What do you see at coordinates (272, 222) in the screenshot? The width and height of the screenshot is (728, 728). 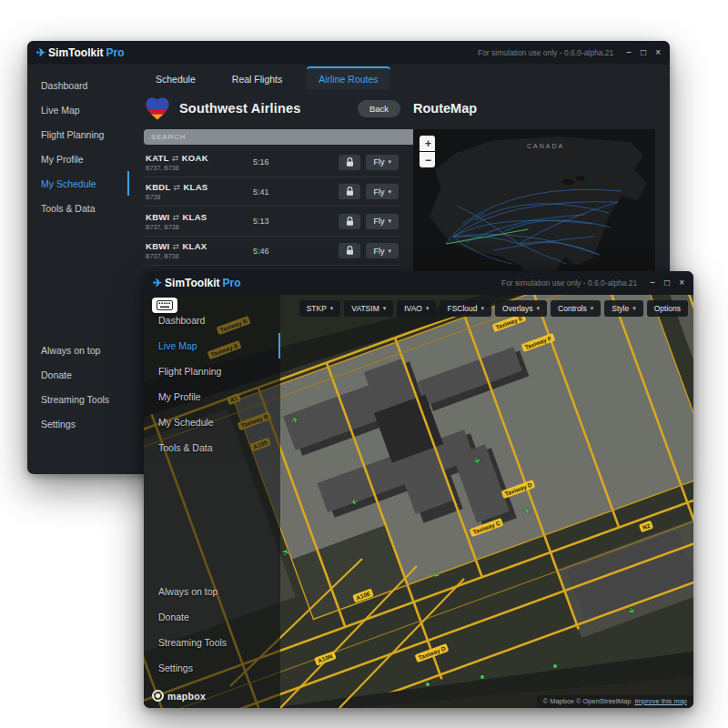 I see `flight-row: KBWI⇄KLAS B737, B738 5:13 Fly▾` at bounding box center [272, 222].